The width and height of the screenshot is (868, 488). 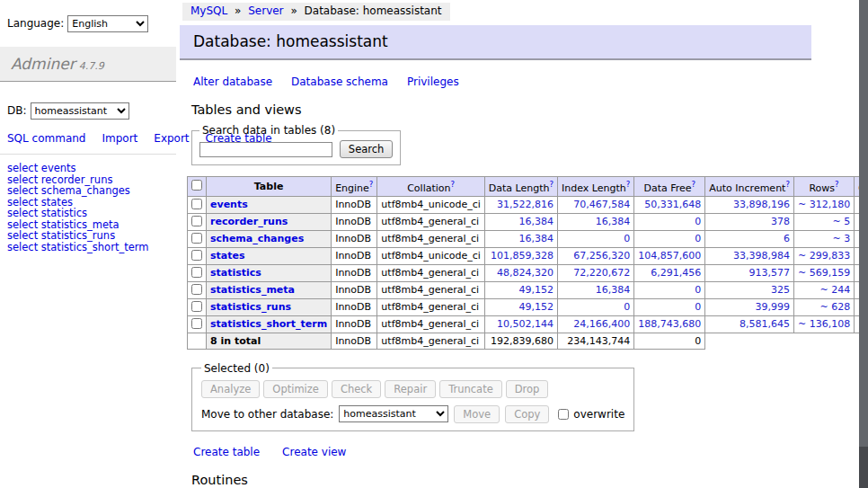 What do you see at coordinates (249, 221) in the screenshot?
I see `table-name-link: recorder_runs` at bounding box center [249, 221].